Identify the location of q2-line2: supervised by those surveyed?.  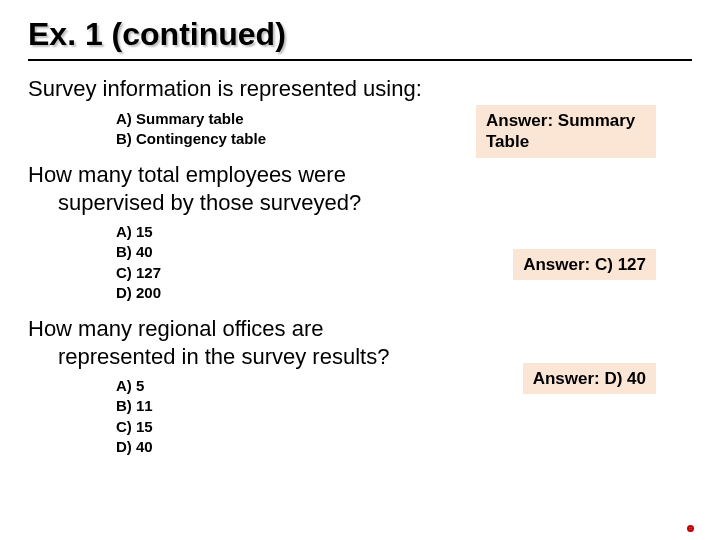
(246, 203).